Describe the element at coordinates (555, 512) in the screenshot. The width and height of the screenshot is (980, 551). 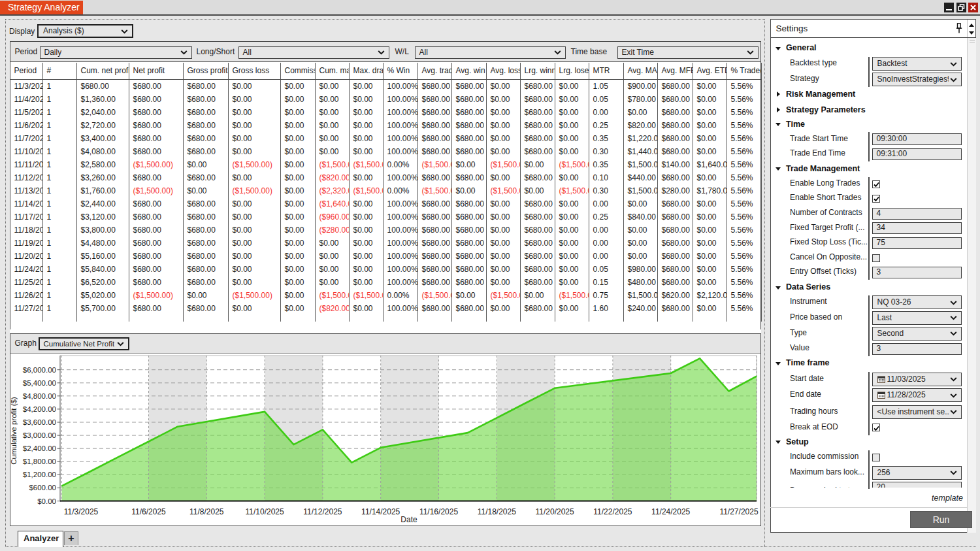
I see `svg-text: 11/20/2025` at that location.